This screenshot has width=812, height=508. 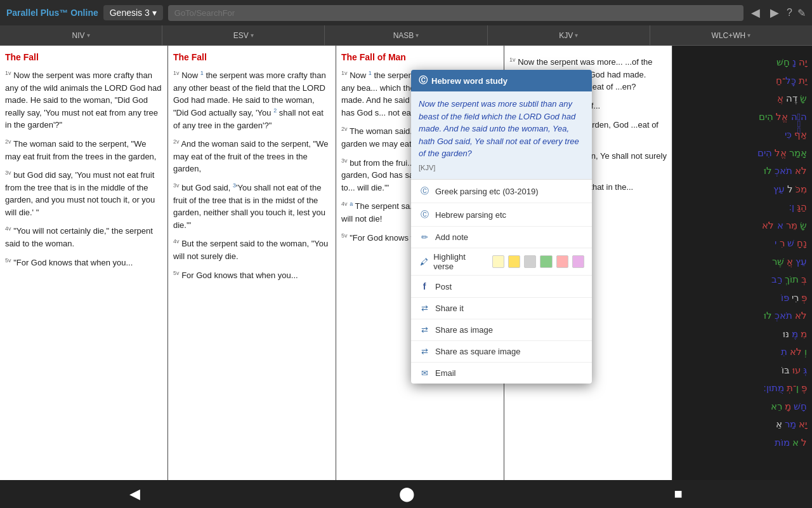 I want to click on color-swatch-pink, so click(x=562, y=262).